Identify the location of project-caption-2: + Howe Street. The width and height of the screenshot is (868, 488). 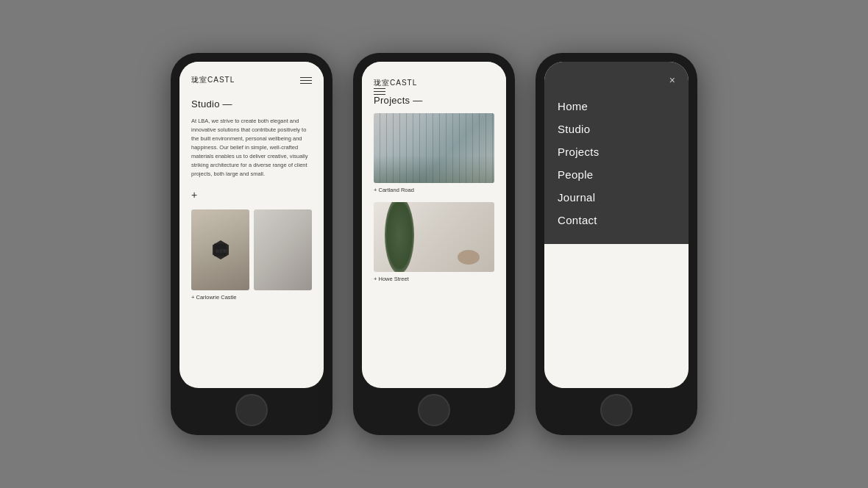
(434, 279).